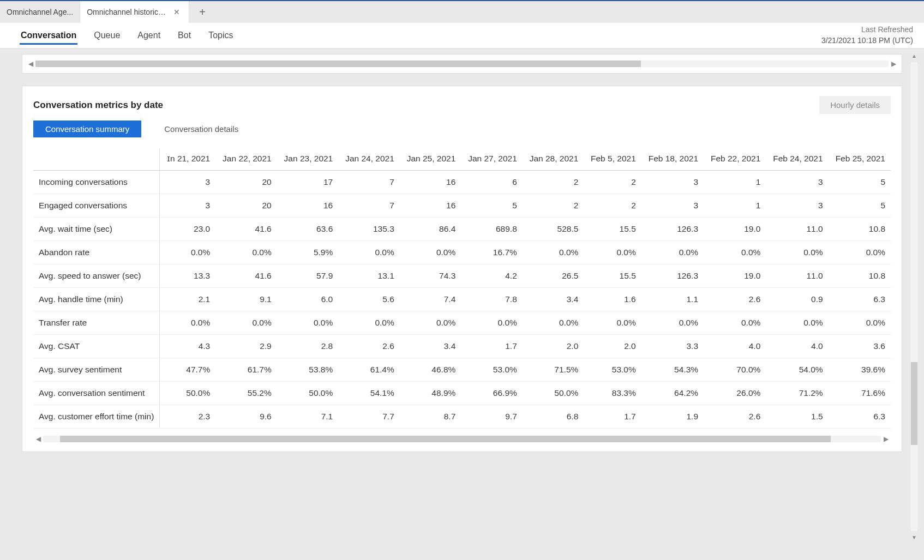 The height and width of the screenshot is (560, 924). What do you see at coordinates (860, 300) in the screenshot?
I see `metric-value: 6.3` at bounding box center [860, 300].